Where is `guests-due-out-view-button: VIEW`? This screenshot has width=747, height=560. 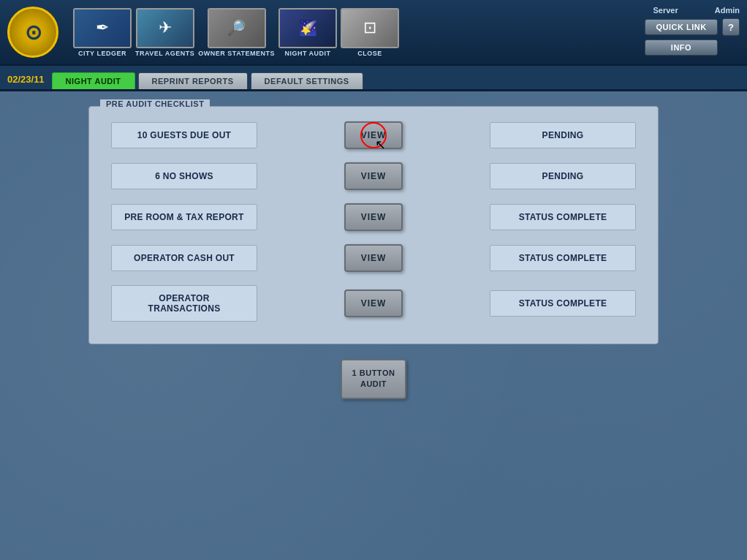 guests-due-out-view-button: VIEW is located at coordinates (374, 135).